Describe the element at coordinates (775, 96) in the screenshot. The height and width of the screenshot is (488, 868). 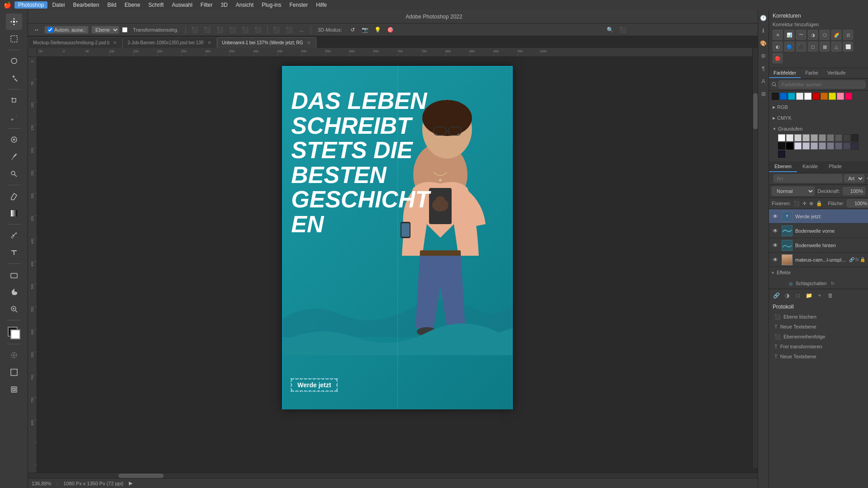
I see `swatch-black` at that location.